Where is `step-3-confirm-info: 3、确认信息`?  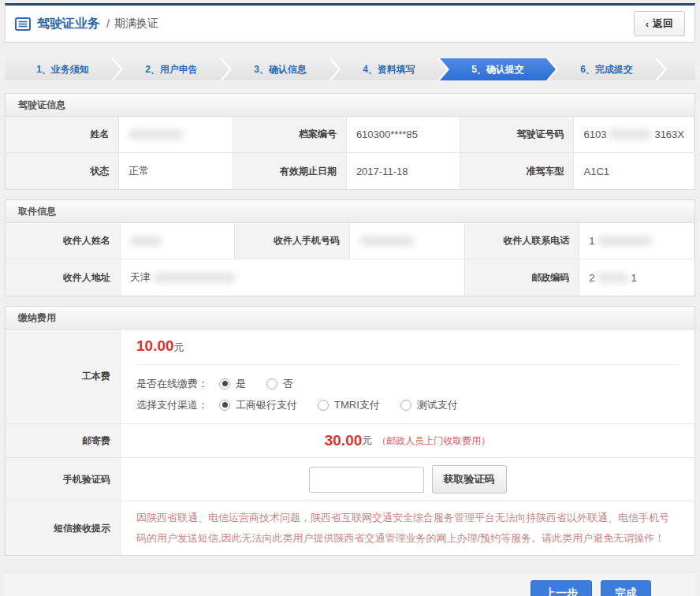
step-3-confirm-info: 3、确认信息 is located at coordinates (281, 69).